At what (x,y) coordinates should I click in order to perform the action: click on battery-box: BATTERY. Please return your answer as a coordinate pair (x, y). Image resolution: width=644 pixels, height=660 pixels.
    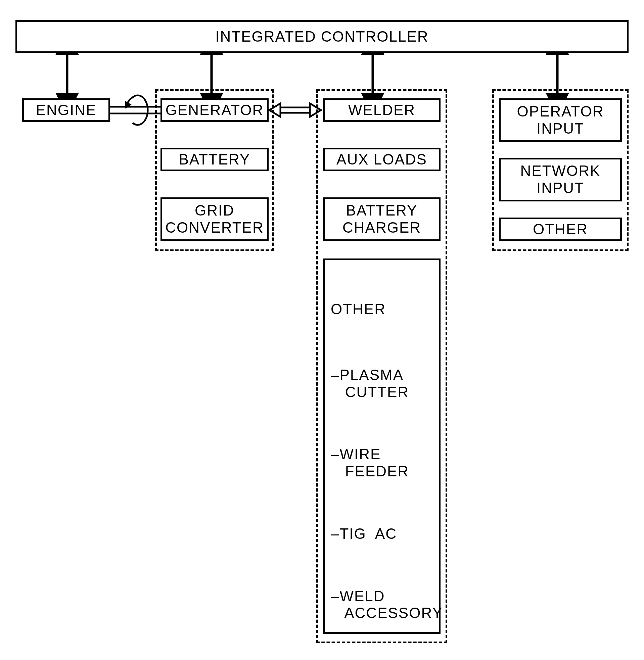
    Looking at the image, I should click on (214, 160).